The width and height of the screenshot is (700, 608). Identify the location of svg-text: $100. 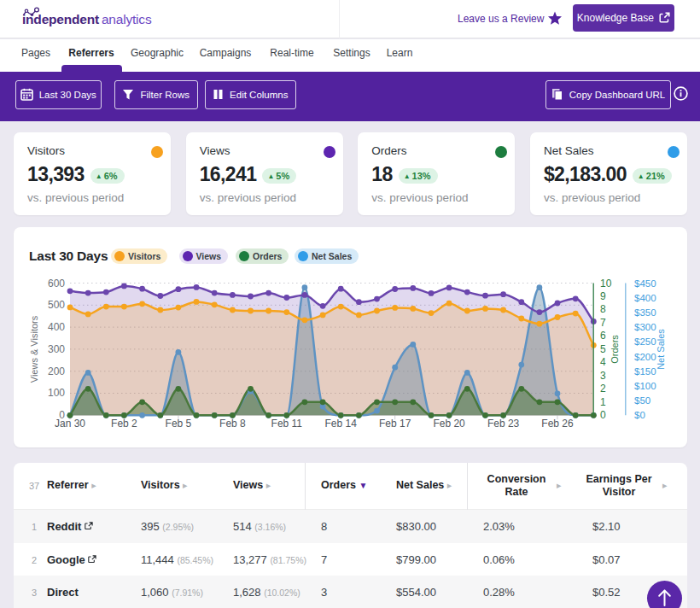
(645, 386).